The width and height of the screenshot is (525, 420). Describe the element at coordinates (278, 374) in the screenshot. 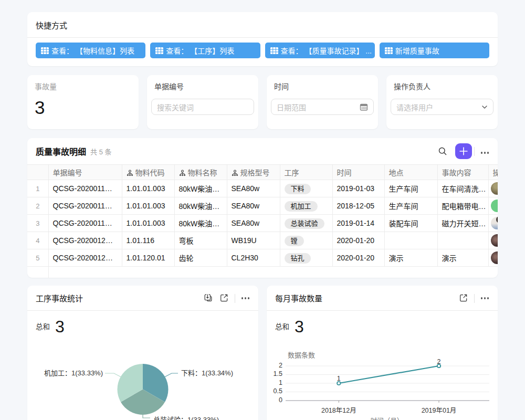

I see `svg-text: 1.5` at that location.